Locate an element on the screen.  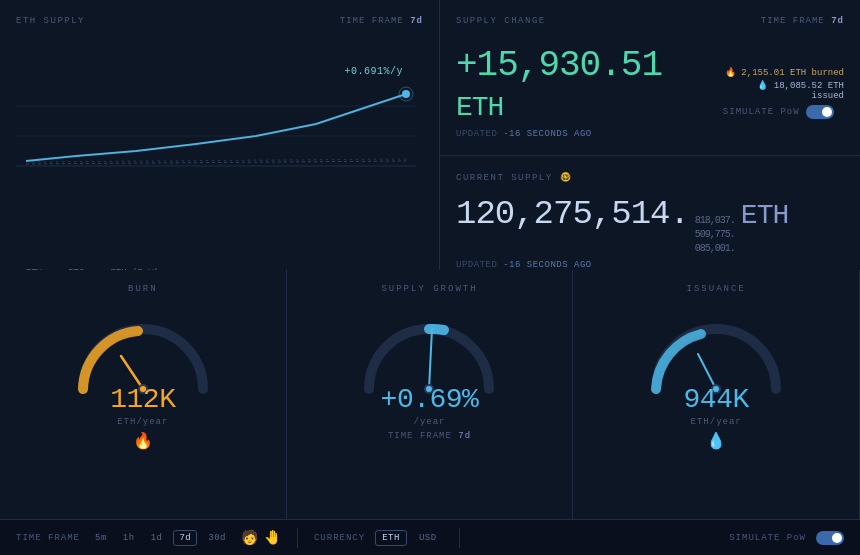
burn-label: BURN is located at coordinates (143, 289).